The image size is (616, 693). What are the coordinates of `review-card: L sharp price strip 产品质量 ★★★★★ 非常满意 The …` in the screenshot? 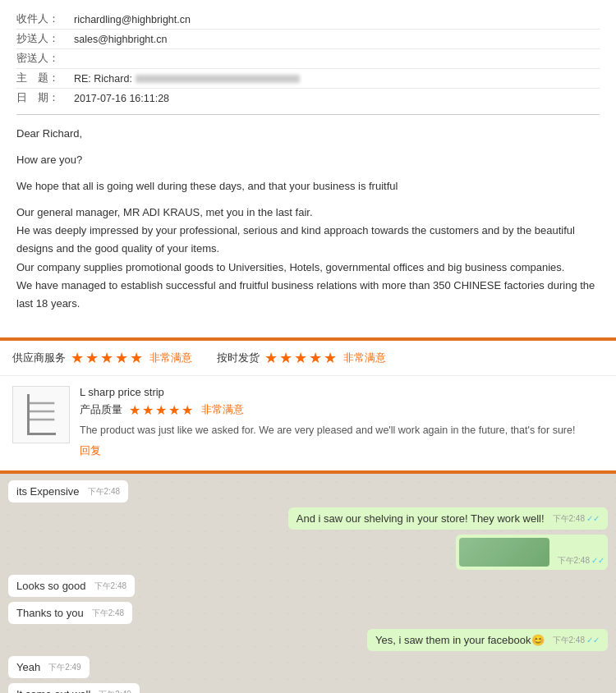 It's located at (308, 424).